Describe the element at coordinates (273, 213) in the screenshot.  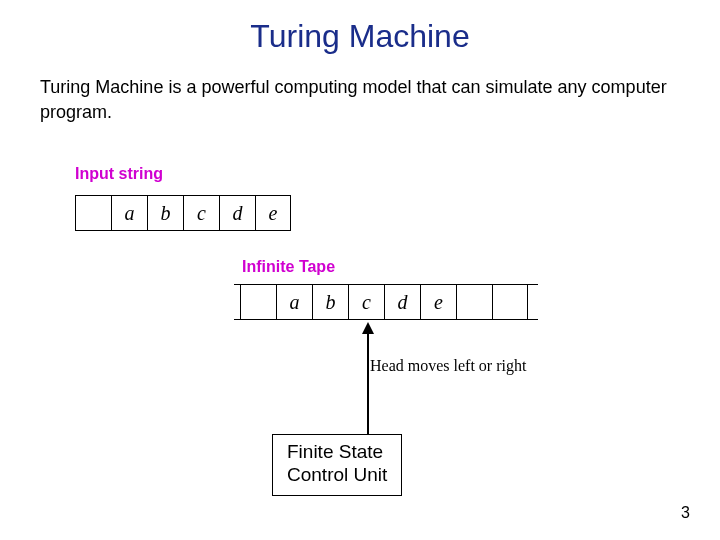
I see `input-cell: e` at that location.